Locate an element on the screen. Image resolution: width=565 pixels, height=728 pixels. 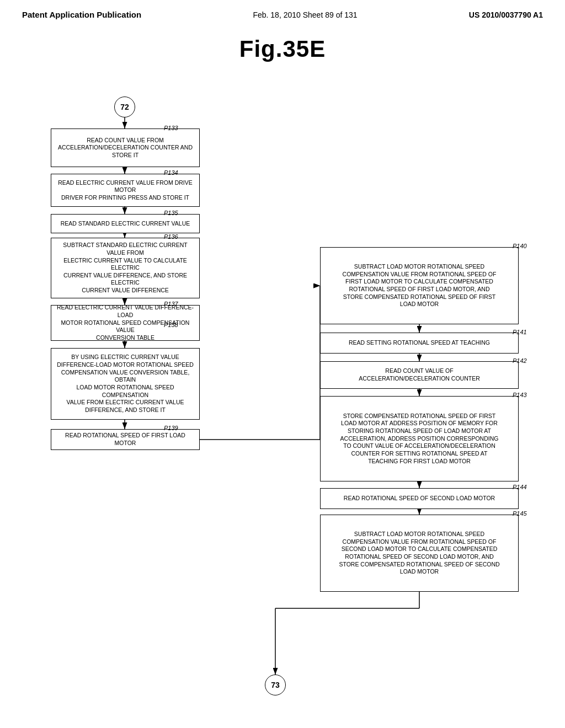
box-p134: READ ELECTRIC CURRENT VALUE FROM DRIVE M… is located at coordinates (125, 190).